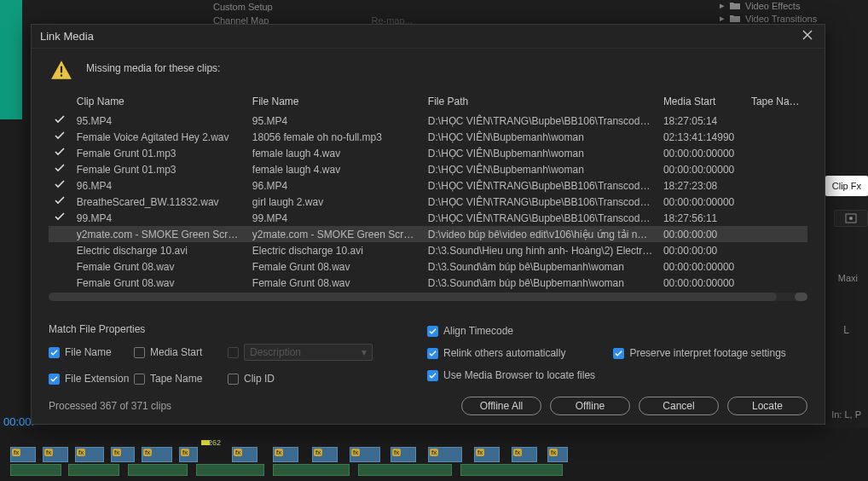 The height and width of the screenshot is (481, 868). What do you see at coordinates (590, 406) in the screenshot?
I see `offline-button: Offline` at bounding box center [590, 406].